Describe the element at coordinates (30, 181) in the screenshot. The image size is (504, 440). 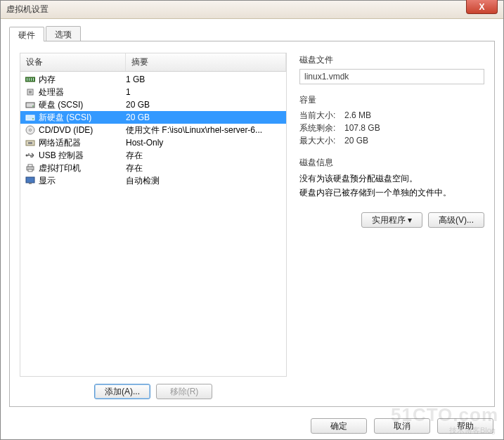
I see `display-icon` at that location.